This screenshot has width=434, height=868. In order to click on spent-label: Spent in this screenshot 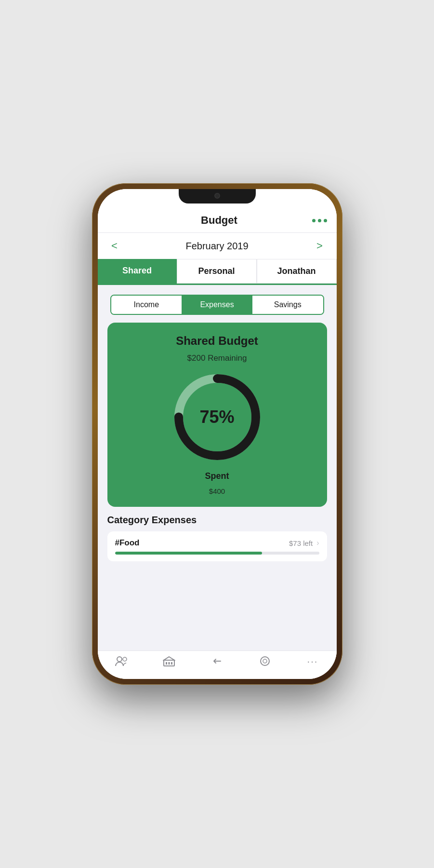, I will do `click(217, 476)`.